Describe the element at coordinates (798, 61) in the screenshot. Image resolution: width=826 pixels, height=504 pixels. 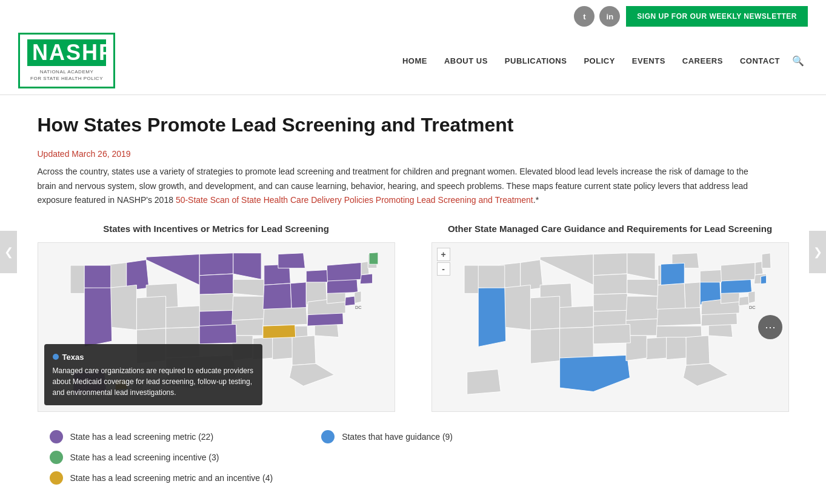
I see `search-icon: 🔍` at that location.